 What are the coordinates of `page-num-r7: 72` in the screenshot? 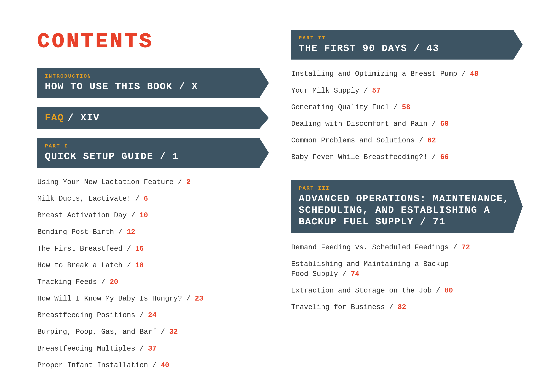 It's located at (466, 247).